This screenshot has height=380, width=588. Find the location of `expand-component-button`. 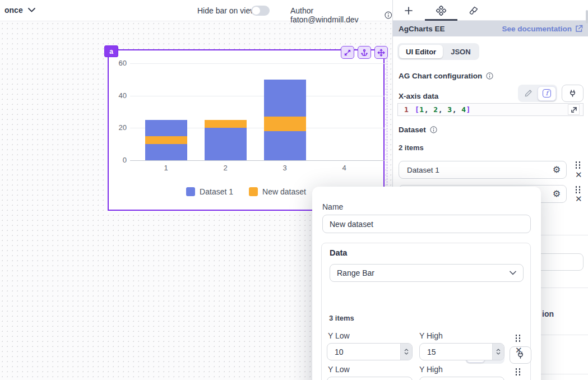

expand-component-button is located at coordinates (348, 53).